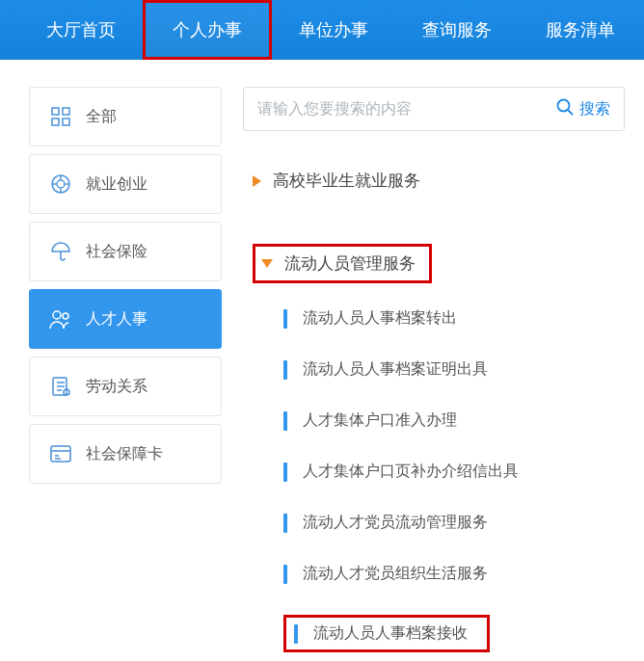 Image resolution: width=644 pixels, height=661 pixels. What do you see at coordinates (61, 454) in the screenshot?
I see `card-icon` at bounding box center [61, 454].